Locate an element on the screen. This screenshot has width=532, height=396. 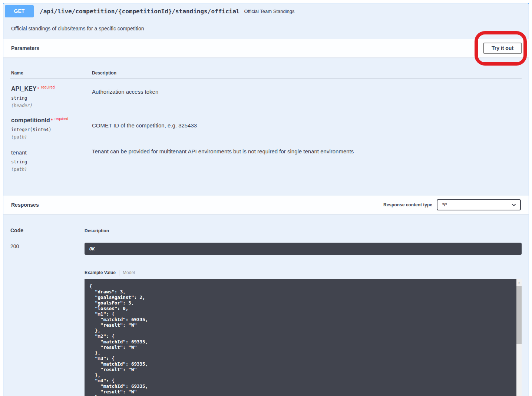
params-header-divider is located at coordinates (266, 79).